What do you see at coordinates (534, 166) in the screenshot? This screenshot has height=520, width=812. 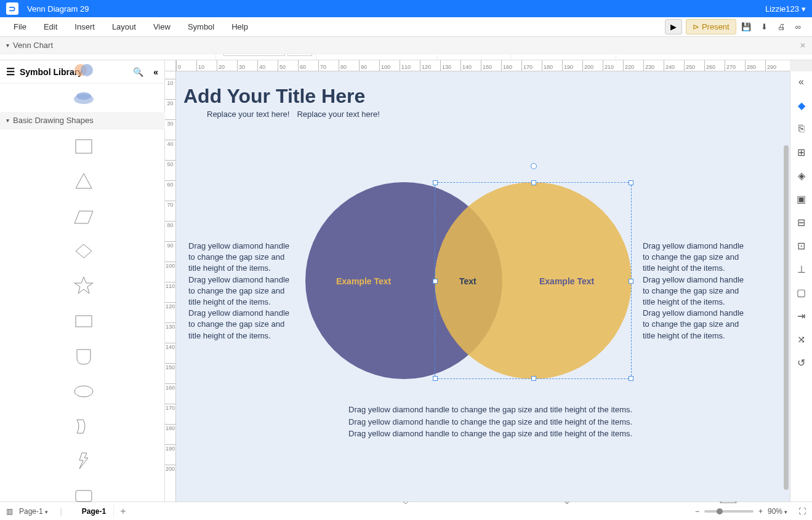 I see `rotate-handle` at bounding box center [534, 166].